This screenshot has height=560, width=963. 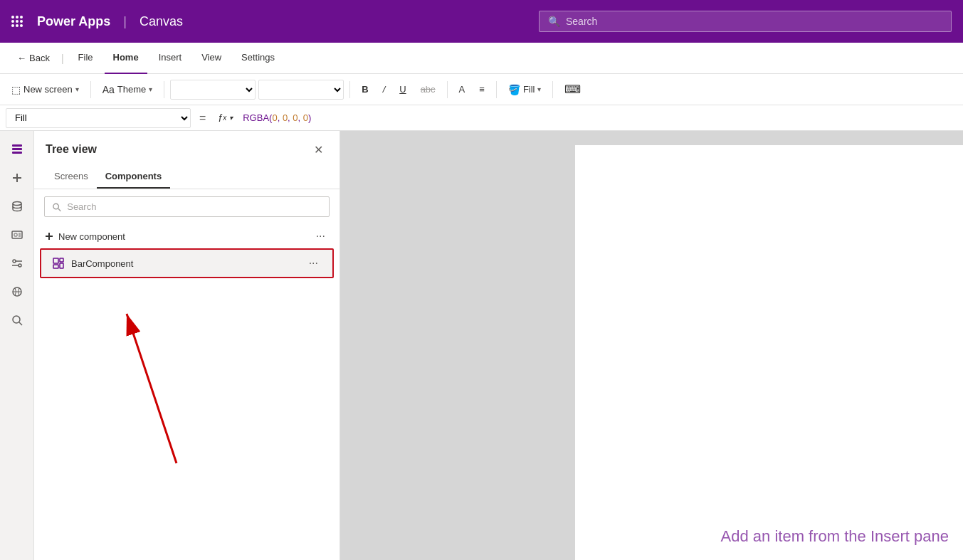 What do you see at coordinates (85, 58) in the screenshot?
I see `nav-file: File` at bounding box center [85, 58].